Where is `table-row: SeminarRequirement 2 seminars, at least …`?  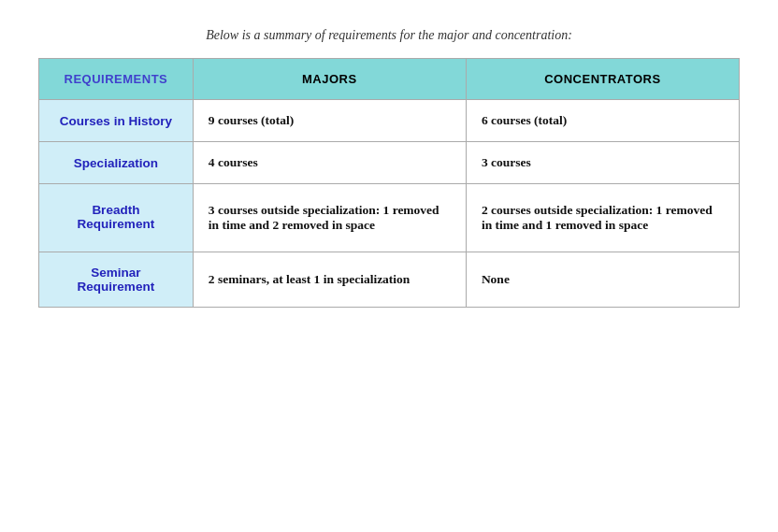
table-row: SeminarRequirement 2 seminars, at least … is located at coordinates (389, 280).